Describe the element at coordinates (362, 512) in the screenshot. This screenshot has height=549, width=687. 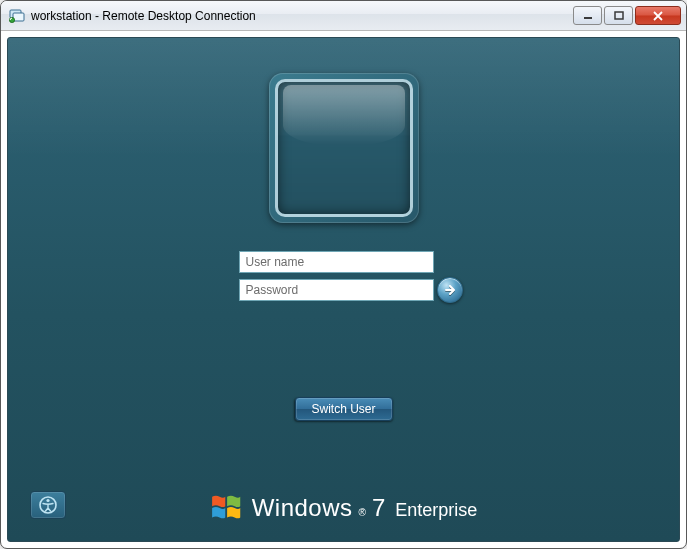
I see `brand-reg: ®` at that location.